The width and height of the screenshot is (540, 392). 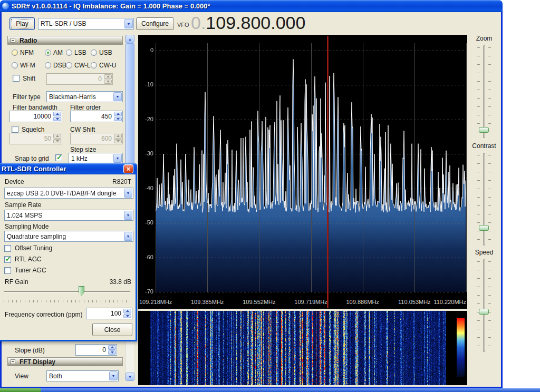 What do you see at coordinates (96, 350) in the screenshot?
I see `slope-input: 0` at bounding box center [96, 350].